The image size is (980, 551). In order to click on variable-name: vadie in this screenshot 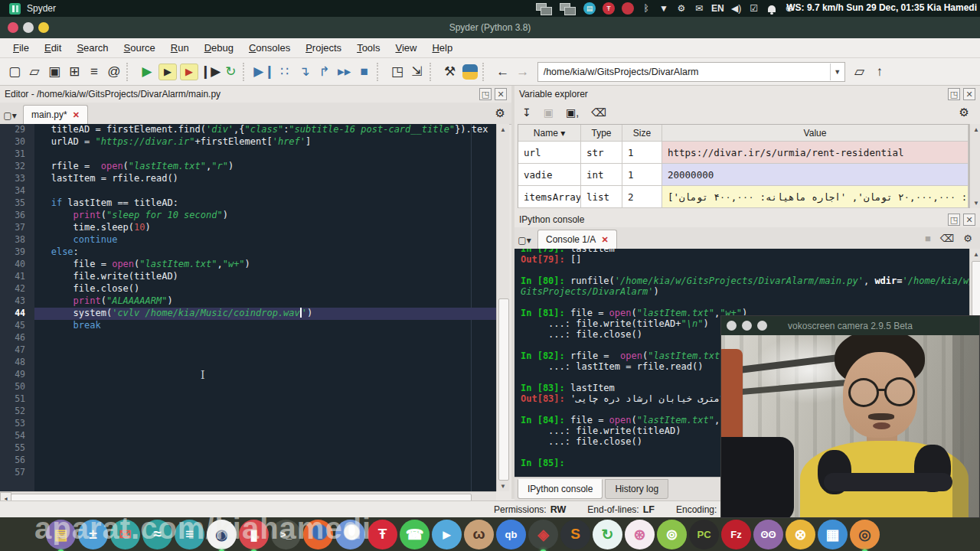, I will do `click(550, 174)`.